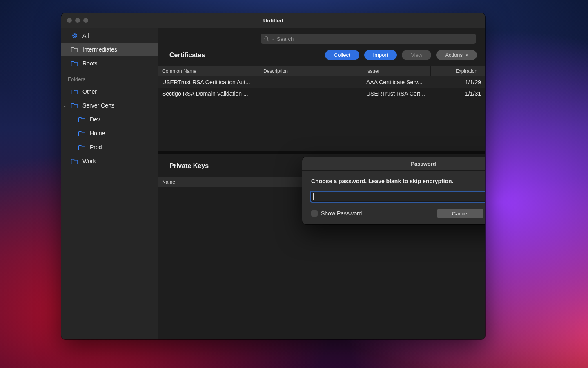 This screenshot has height=368, width=588. Describe the element at coordinates (109, 49) in the screenshot. I see `sidebar-item-intermediates: Intermediates` at that location.